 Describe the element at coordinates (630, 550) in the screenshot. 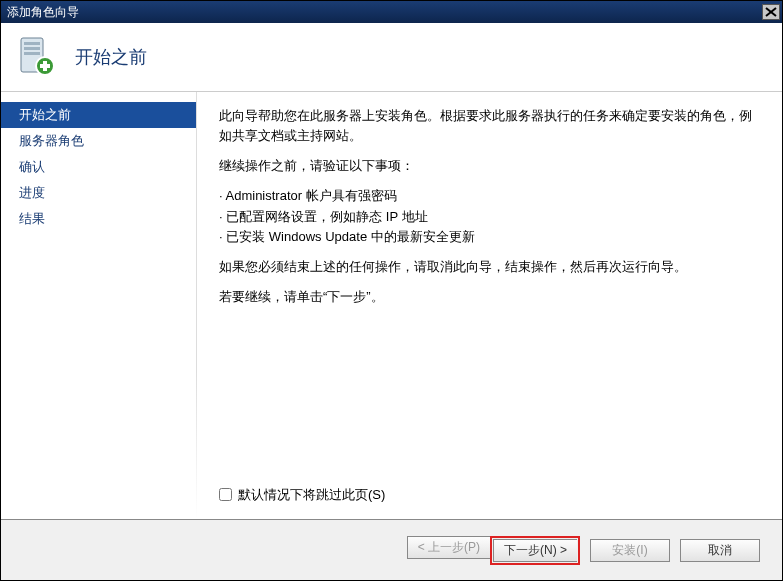

I see `install-button: 安装(I)` at that location.